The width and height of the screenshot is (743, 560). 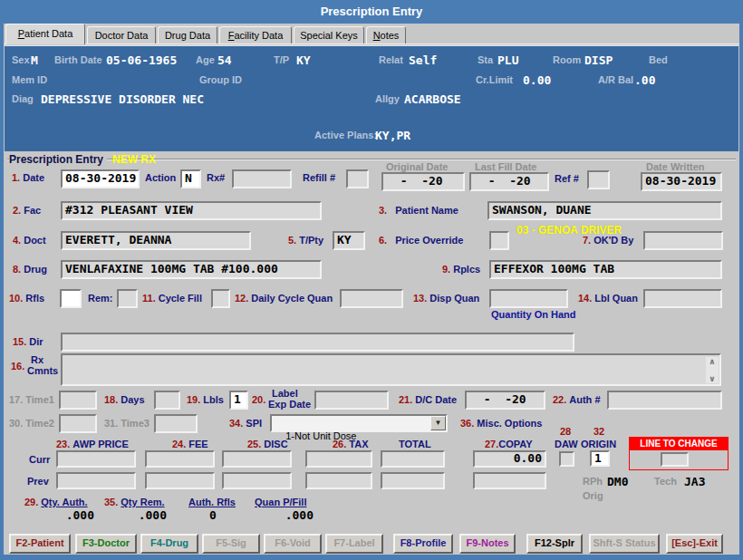 I want to click on qty-auth-header: 29.Qty. Auth., so click(x=56, y=502).